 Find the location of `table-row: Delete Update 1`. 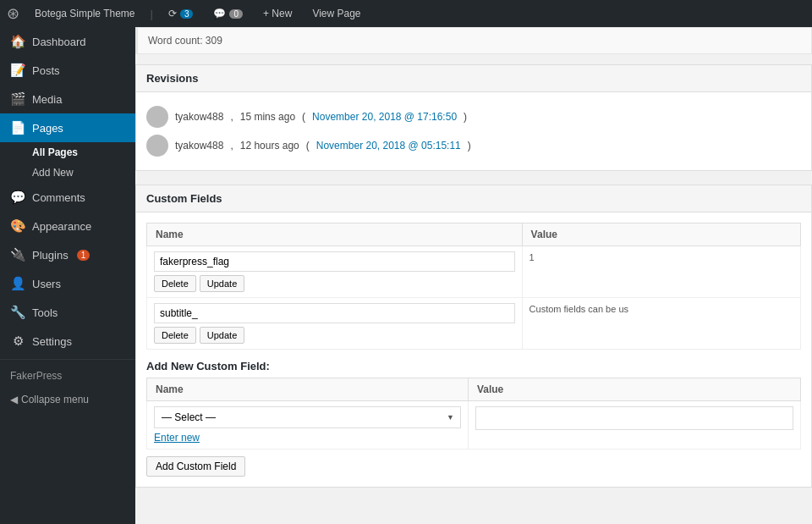

table-row: Delete Update 1 is located at coordinates (474, 273).